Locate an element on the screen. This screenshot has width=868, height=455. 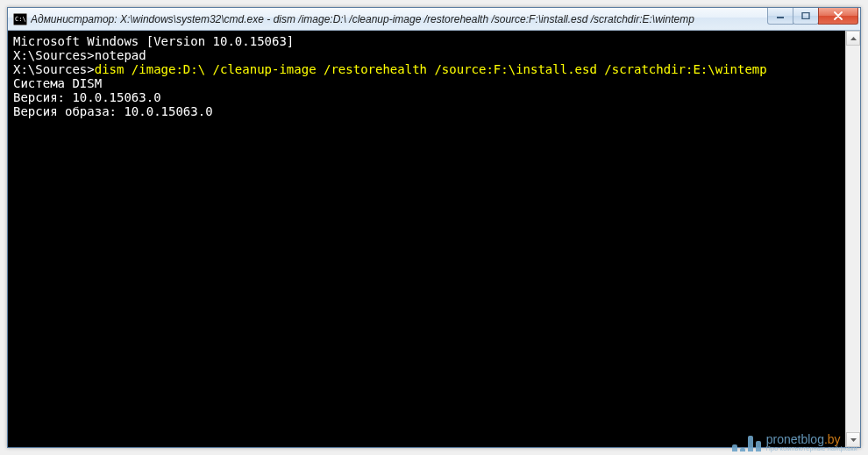
prompt-line: X:\Sources>notepad is located at coordinates (430, 55).